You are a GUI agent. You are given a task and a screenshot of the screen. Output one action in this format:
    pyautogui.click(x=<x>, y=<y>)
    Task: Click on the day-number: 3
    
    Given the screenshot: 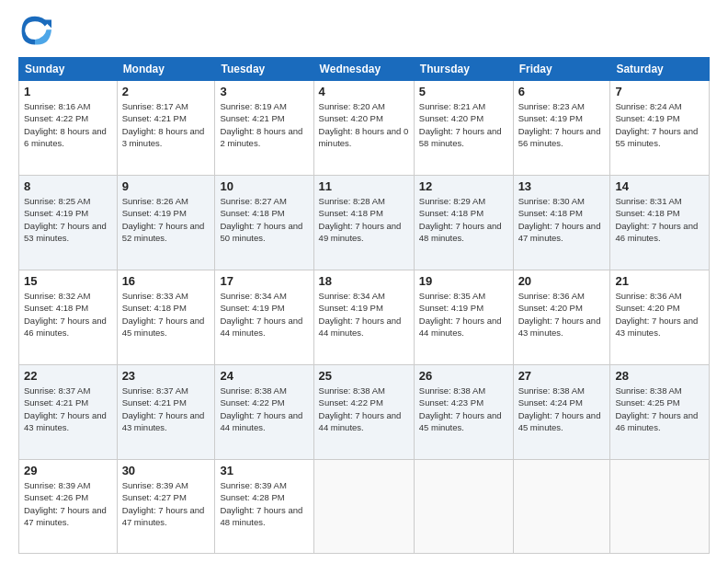 What is the action you would take?
    pyautogui.click(x=264, y=92)
    